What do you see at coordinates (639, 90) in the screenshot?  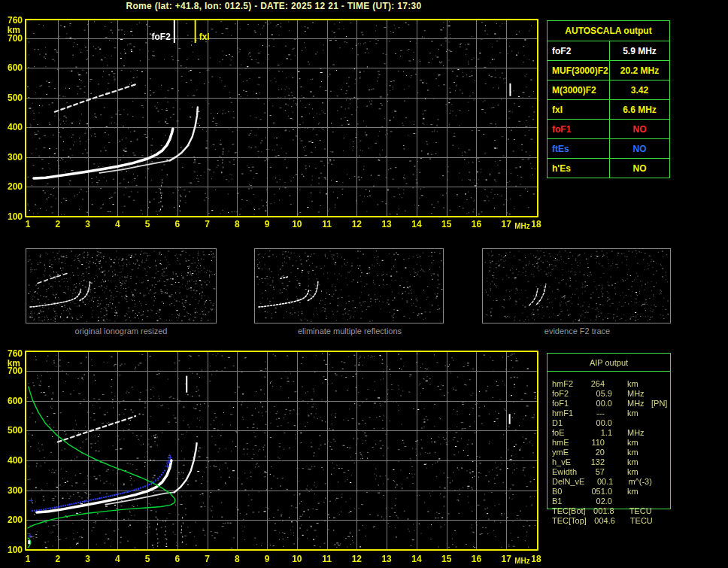 I see `autoscala-row-value: 3.42` at bounding box center [639, 90].